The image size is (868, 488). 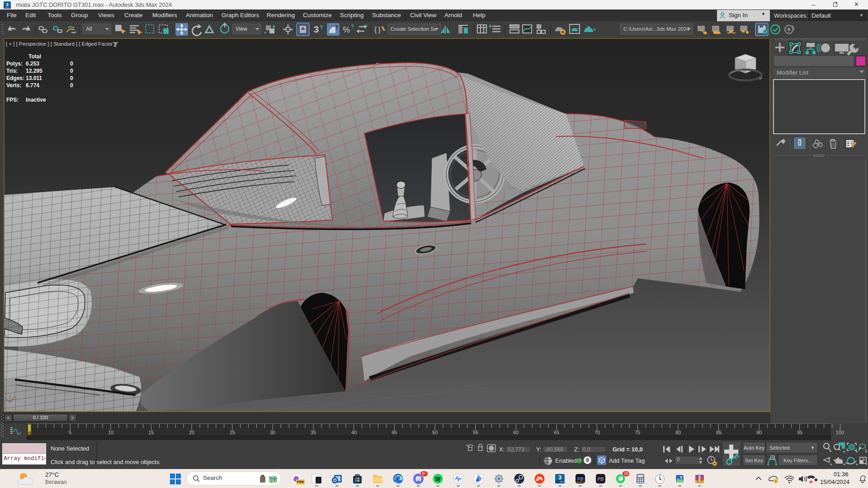 What do you see at coordinates (89, 29) in the screenshot?
I see `svg-text: All` at bounding box center [89, 29].